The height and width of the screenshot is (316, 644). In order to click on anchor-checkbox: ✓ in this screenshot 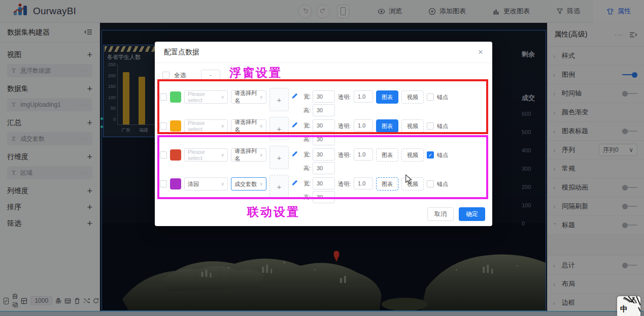, I will do `click(430, 155)`.